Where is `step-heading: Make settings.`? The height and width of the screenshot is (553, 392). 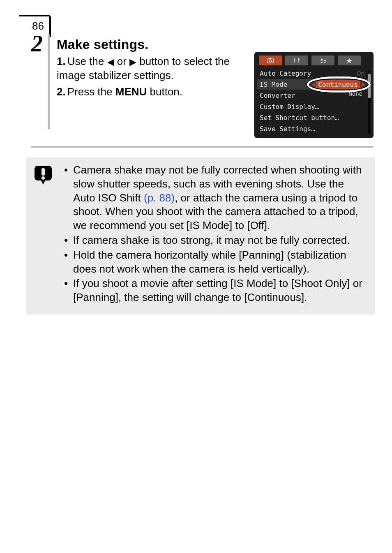 step-heading: Make settings. is located at coordinates (215, 44).